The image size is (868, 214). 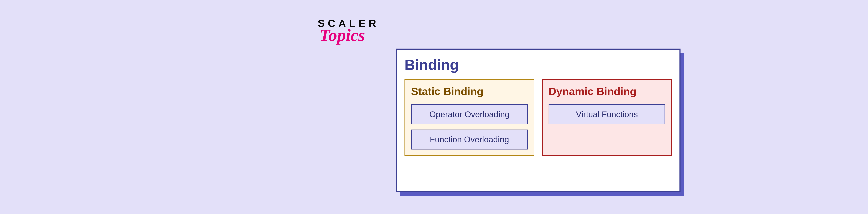 What do you see at coordinates (469, 118) in the screenshot?
I see `static-binding-box: Static Binding Operator Overloading Func…` at bounding box center [469, 118].